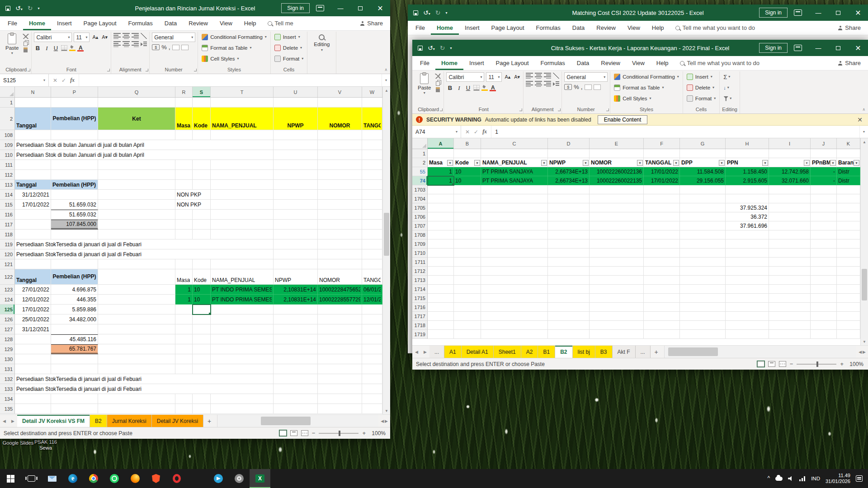 The width and height of the screenshot is (868, 488). Describe the element at coordinates (467, 334) in the screenshot. I see `cell-B1719` at that location.